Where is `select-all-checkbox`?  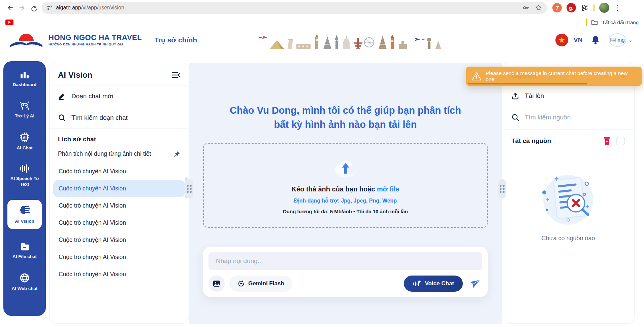 select-all-checkbox is located at coordinates (621, 141).